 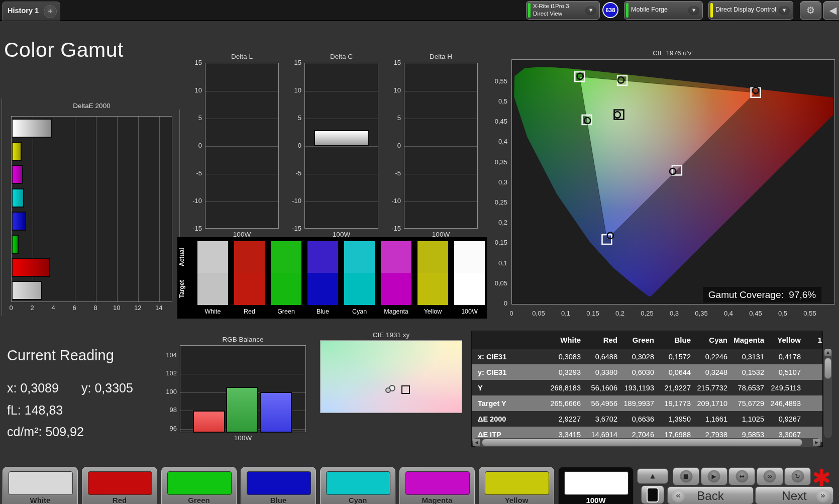 What do you see at coordinates (828, 393) in the screenshot?
I see `table-vertical-scrollbar: ▲` at bounding box center [828, 393].